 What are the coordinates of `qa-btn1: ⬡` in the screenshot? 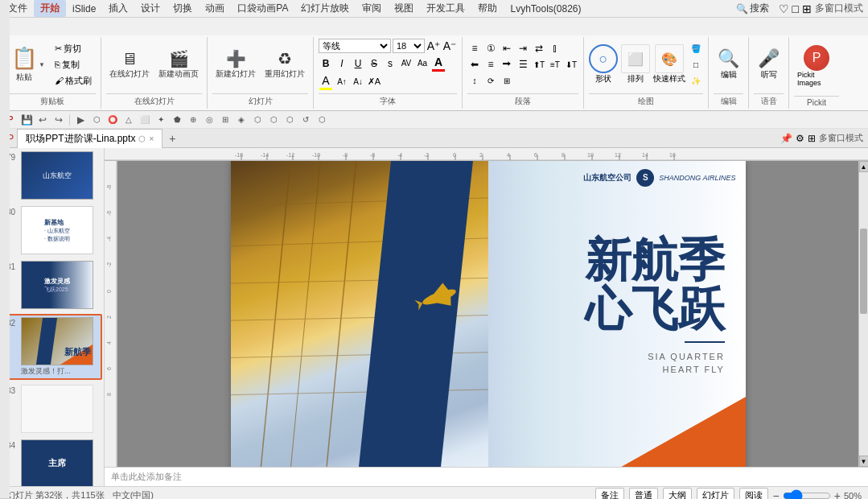 It's located at (97, 120).